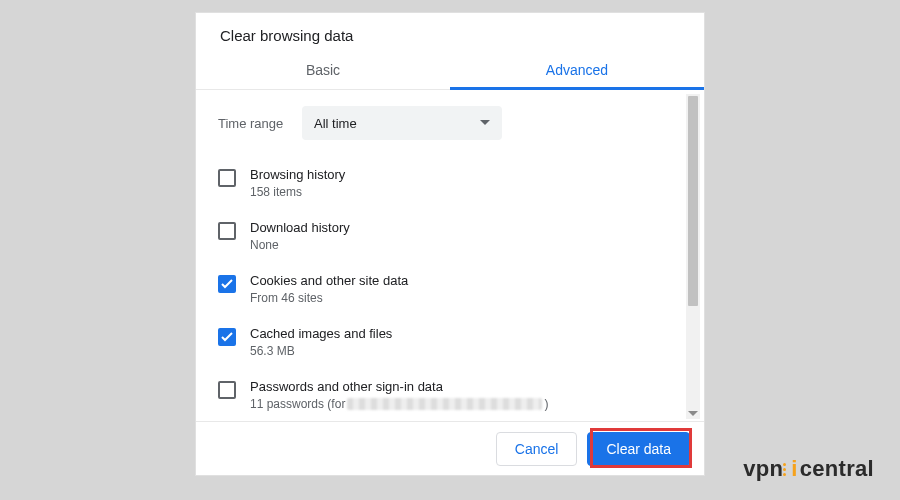  I want to click on tab-basic-label: Basic, so click(323, 70).